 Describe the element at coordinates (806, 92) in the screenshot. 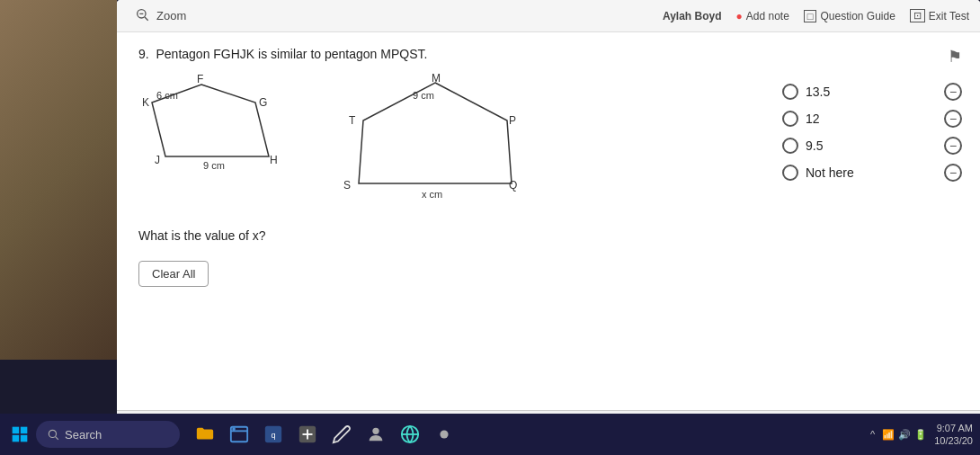

I see `answer-left-13-5: 13.5` at that location.